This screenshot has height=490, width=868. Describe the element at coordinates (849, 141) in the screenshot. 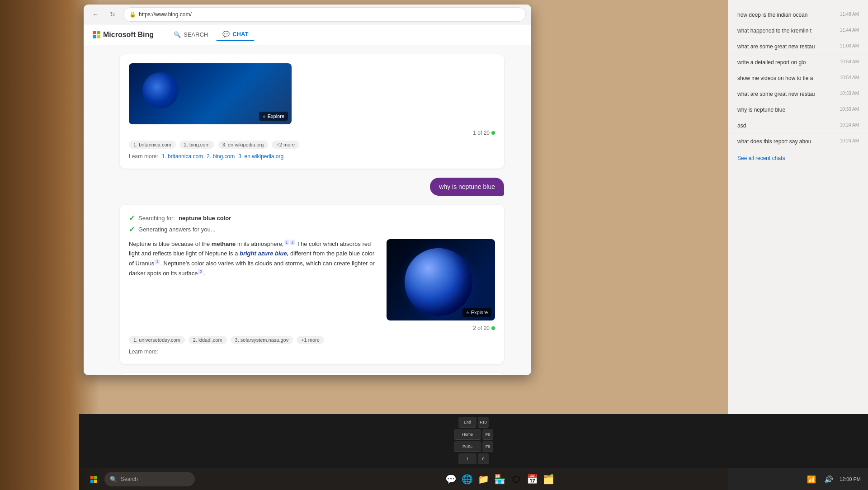

I see `chat-time-9: 10:24 AM` at that location.